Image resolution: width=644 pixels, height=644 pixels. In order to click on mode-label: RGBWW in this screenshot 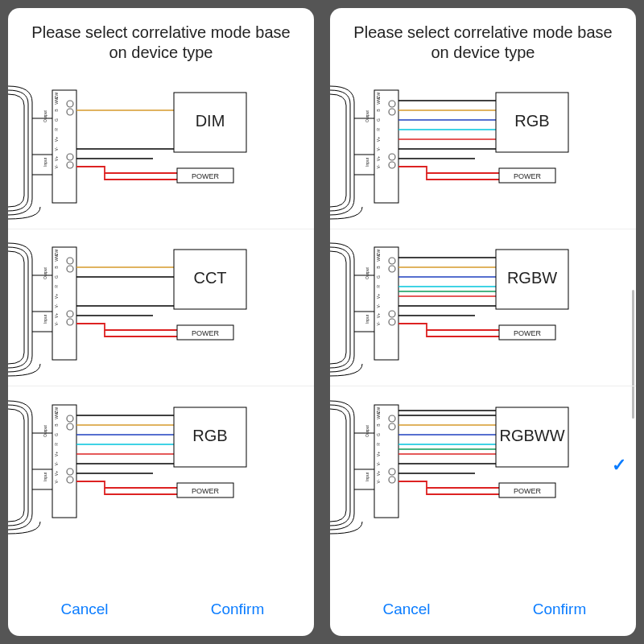, I will do `click(531, 436)`.